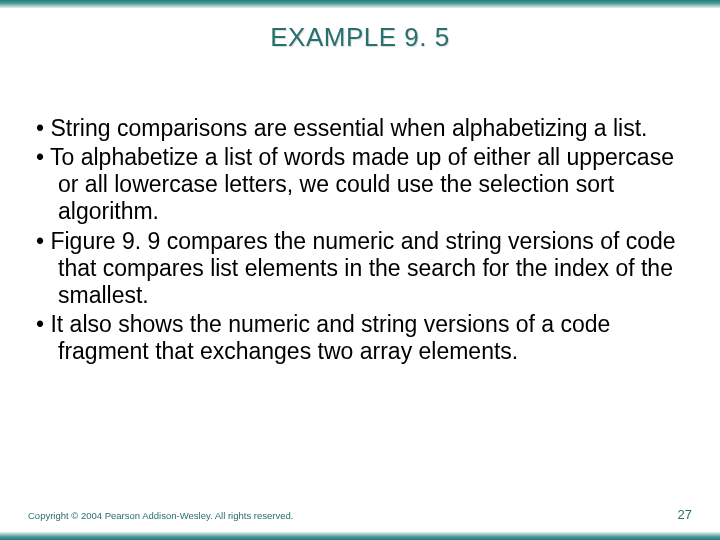 The height and width of the screenshot is (540, 720). I want to click on bullet-item: To alphabetize a list of words made up o…, so click(360, 184).